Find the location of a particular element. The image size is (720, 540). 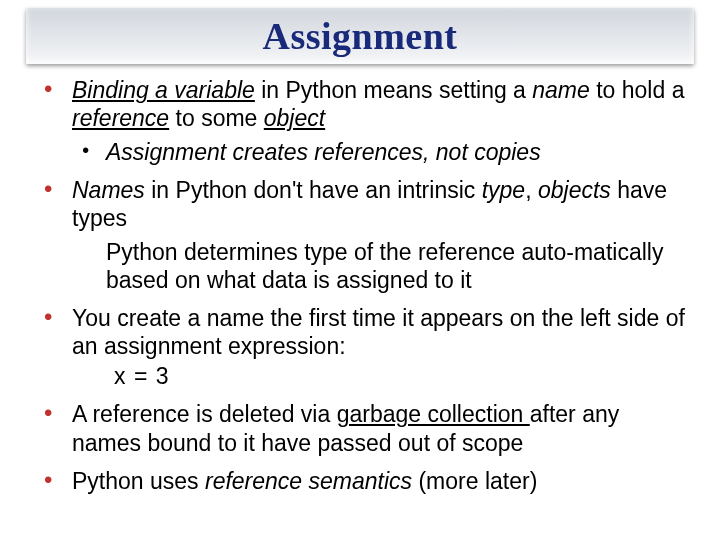

text: A reference is deleted via is located at coordinates (204, 414).